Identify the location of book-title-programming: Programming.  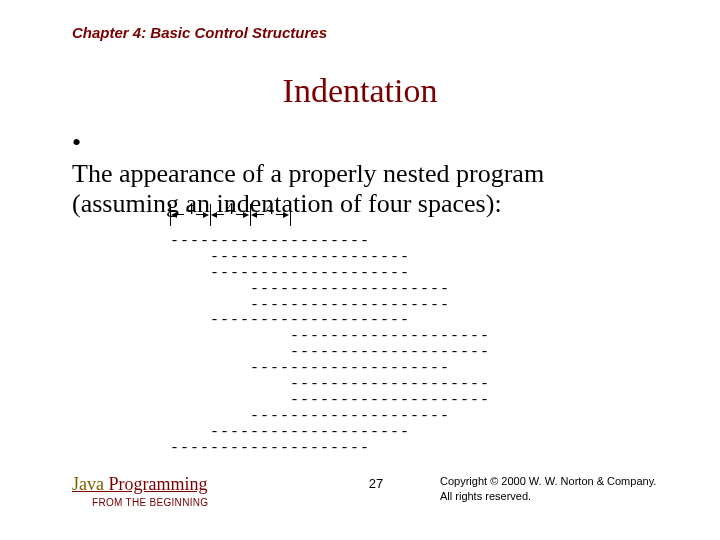
(156, 484).